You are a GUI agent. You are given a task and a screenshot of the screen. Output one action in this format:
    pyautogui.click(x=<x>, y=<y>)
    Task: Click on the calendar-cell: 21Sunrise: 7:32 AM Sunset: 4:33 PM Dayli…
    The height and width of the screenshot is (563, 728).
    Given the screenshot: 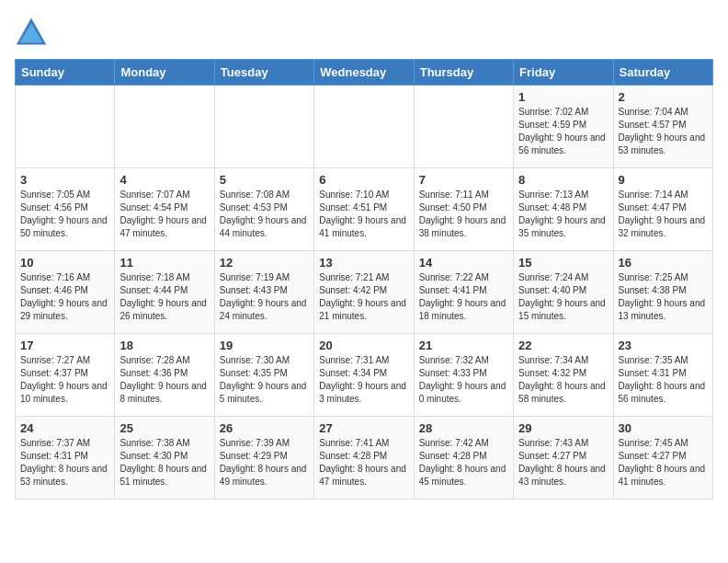 What is the action you would take?
    pyautogui.click(x=463, y=375)
    